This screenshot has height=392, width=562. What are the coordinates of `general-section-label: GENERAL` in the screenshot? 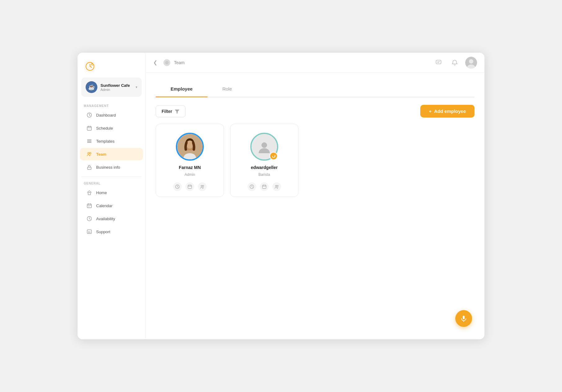 It's located at (112, 183).